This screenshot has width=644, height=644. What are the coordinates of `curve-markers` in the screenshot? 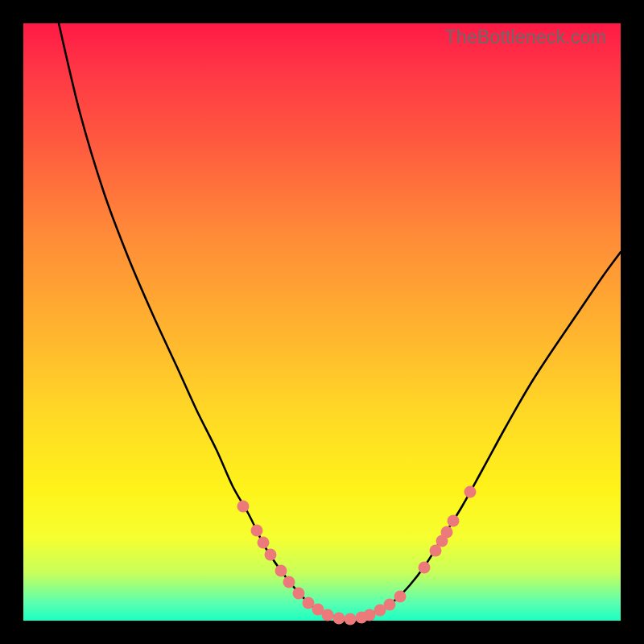 It's located at (357, 555).